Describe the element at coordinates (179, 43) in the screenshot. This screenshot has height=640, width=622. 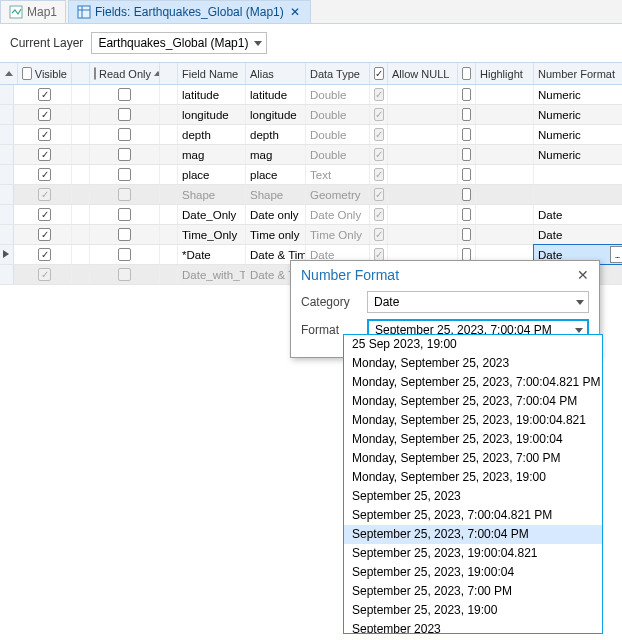
I see `current-layer-dropdown: Earthquakes_Global (Map1)` at that location.